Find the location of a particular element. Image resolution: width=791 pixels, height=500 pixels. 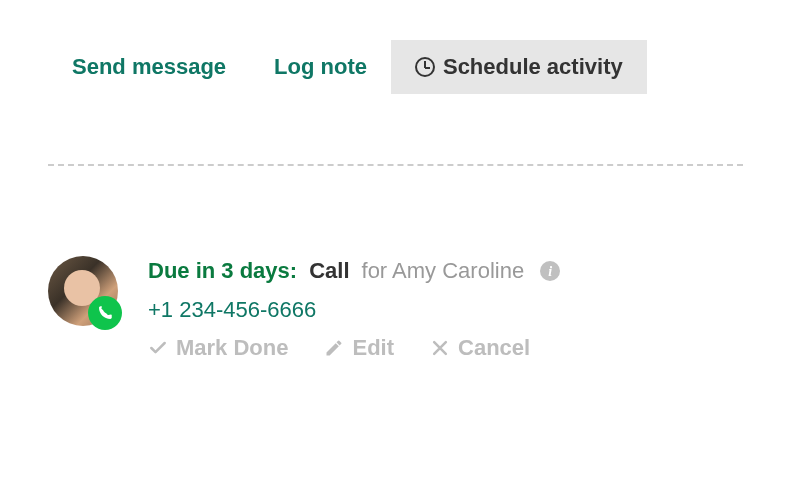

activity-actions: Mark Done Edit Cancel is located at coordinates (446, 348).